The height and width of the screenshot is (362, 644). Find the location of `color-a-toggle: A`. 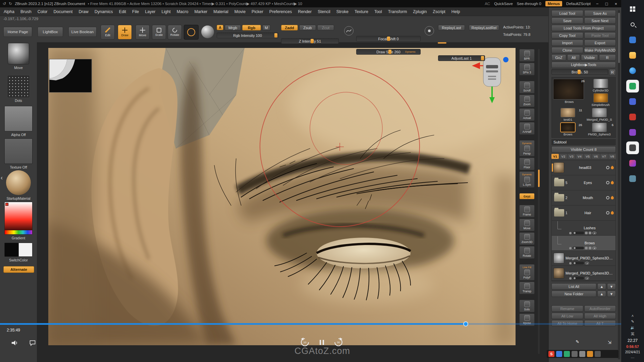

color-a-toggle: A is located at coordinates (220, 27).